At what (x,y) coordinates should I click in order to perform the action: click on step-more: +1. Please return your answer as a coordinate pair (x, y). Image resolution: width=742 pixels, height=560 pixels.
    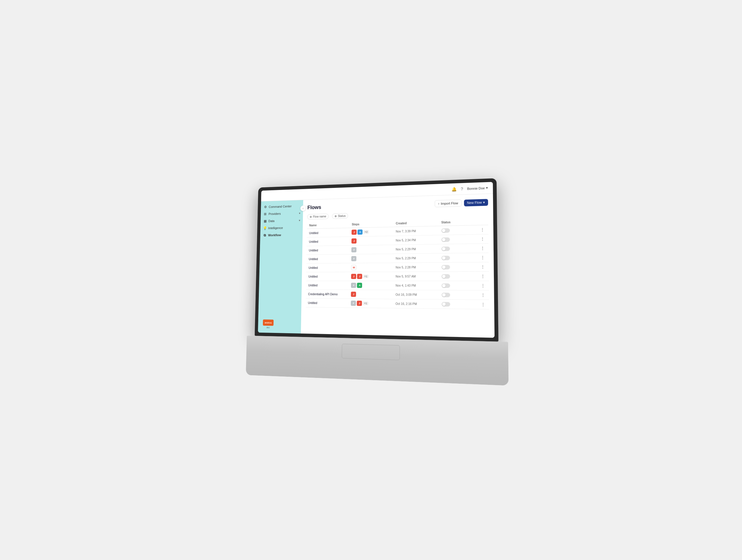
    Looking at the image, I should click on (366, 303).